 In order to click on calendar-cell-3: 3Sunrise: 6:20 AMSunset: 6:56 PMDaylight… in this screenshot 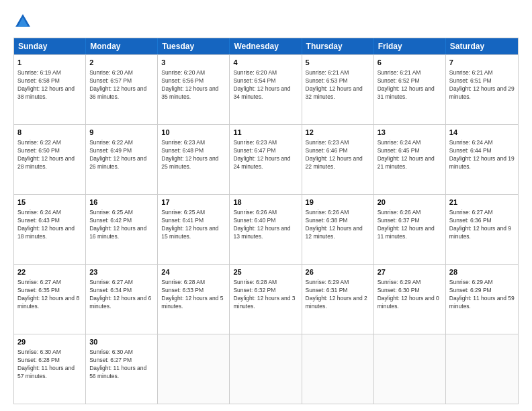, I will do `click(193, 90)`.